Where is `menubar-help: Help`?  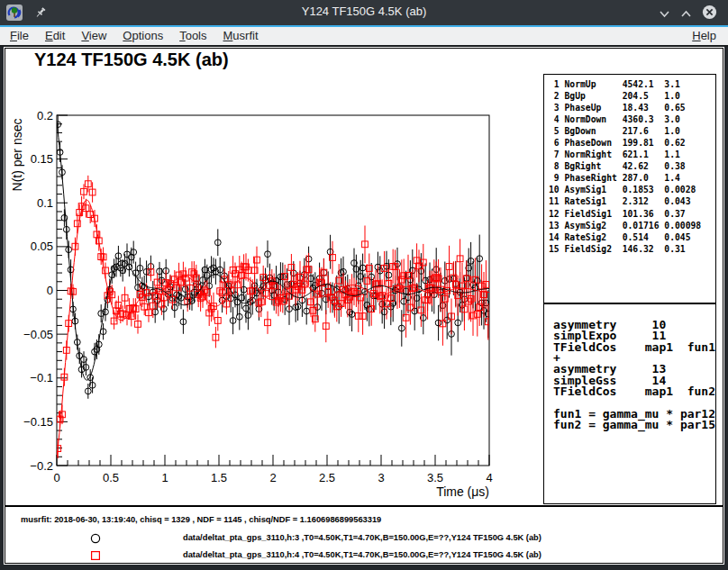 menubar-help: Help is located at coordinates (705, 36).